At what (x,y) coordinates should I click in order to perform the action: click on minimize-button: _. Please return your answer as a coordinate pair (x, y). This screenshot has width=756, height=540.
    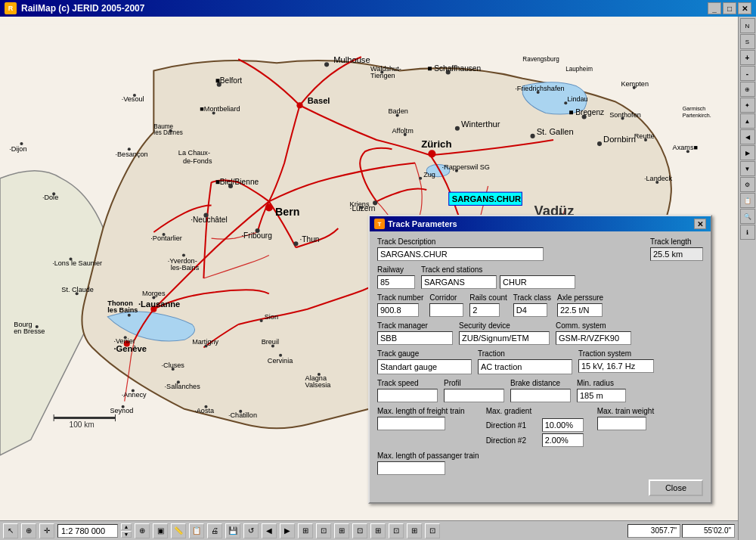
    Looking at the image, I should click on (714, 8).